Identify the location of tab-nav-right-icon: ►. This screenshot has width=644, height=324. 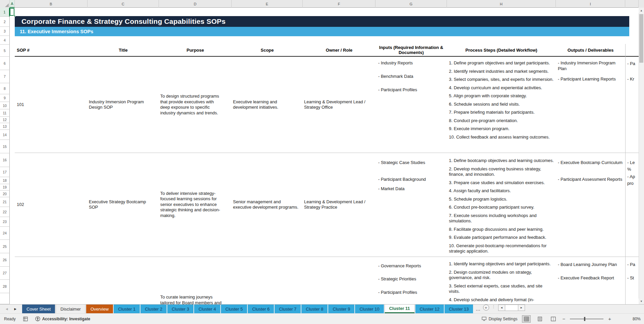
(15, 309).